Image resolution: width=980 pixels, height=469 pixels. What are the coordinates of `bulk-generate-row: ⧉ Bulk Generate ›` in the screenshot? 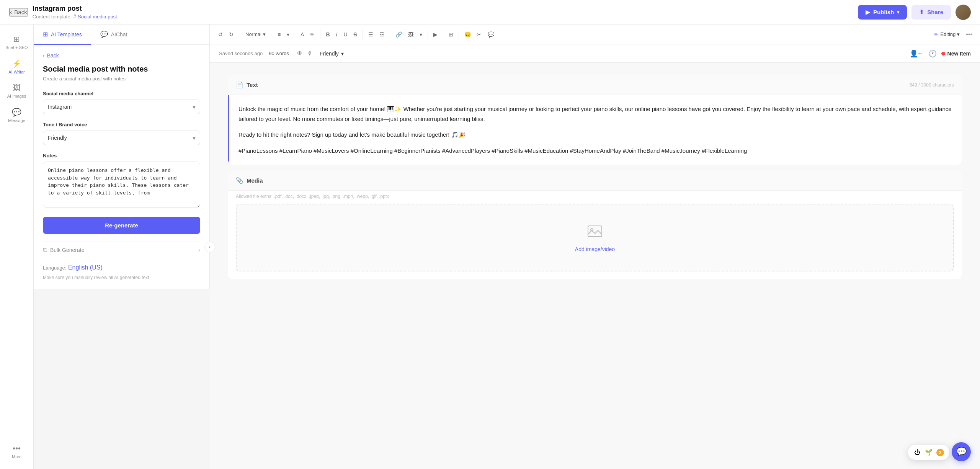 It's located at (122, 250).